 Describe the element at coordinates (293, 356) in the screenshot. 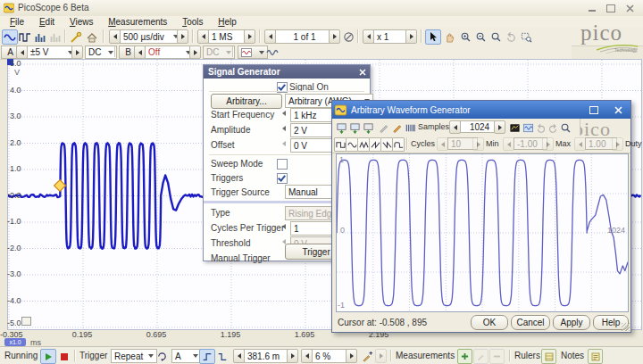

I see `trigger-level-up` at that location.